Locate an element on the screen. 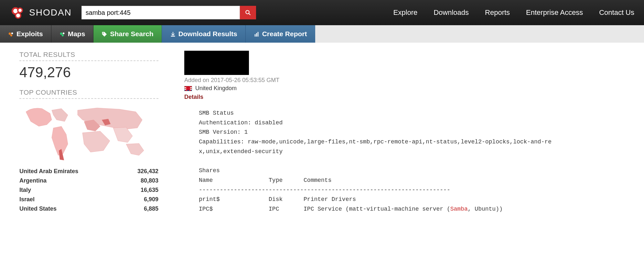  top-nav-links: Explore Downloads Reports Enterprise Acc… is located at coordinates (514, 13).